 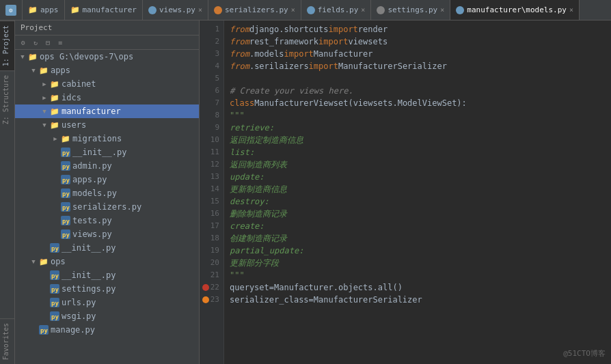 I want to click on tree-item-init-py-1: py__init__.py, so click(x=107, y=152).